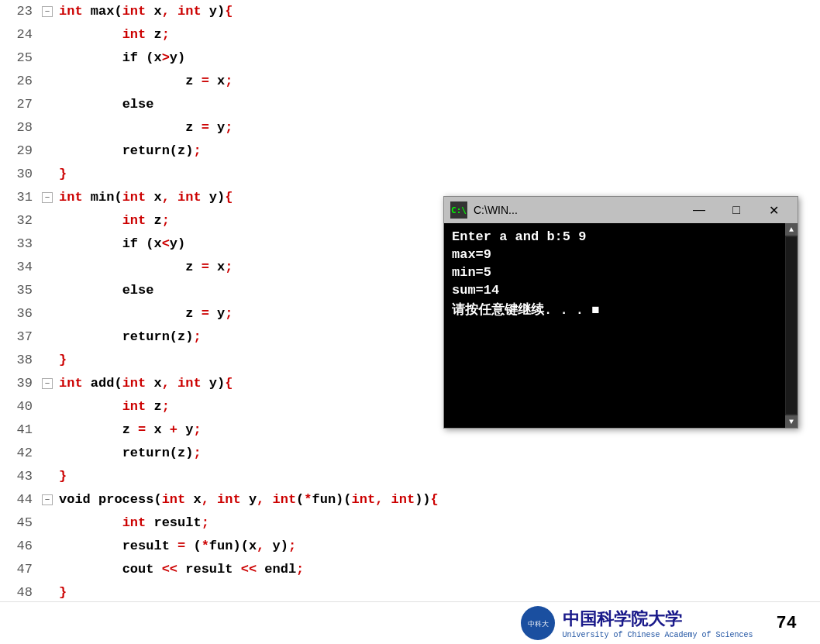 The width and height of the screenshot is (820, 644). What do you see at coordinates (459, 210) in the screenshot?
I see `terminal-icon: C:\` at bounding box center [459, 210].